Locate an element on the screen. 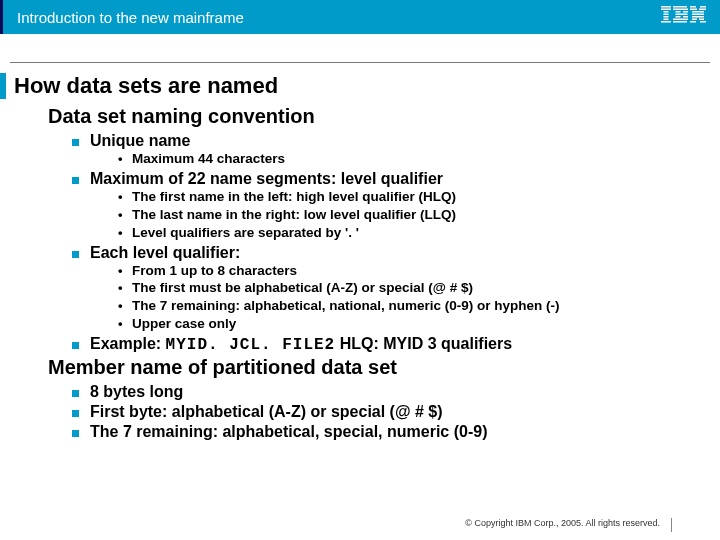  header-title: Introduction to the new mainframe is located at coordinates (130, 18).